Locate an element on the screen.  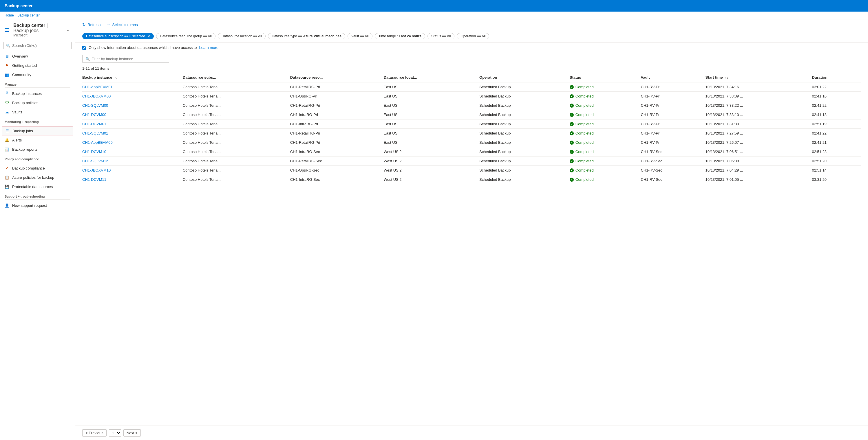
cell-datasource-reso-2: CH1-RetailRG-Pri is located at coordinates (337, 106).